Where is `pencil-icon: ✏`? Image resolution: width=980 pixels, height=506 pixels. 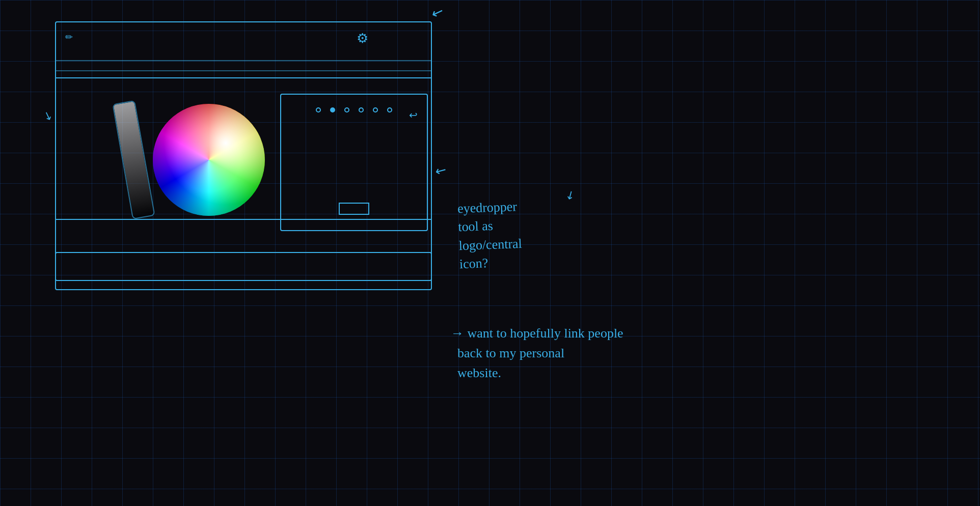 pencil-icon: ✏ is located at coordinates (69, 37).